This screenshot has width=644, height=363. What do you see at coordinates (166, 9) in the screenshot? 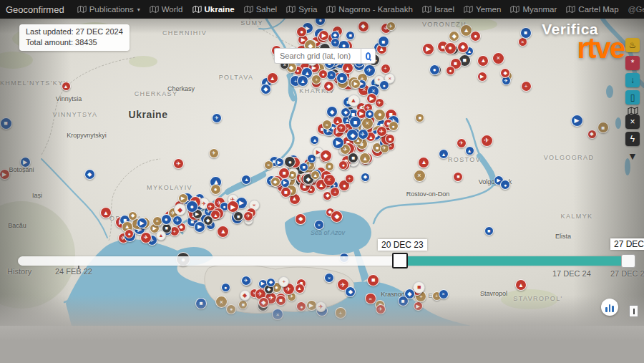
I see `nav-item-world: World` at bounding box center [166, 9].